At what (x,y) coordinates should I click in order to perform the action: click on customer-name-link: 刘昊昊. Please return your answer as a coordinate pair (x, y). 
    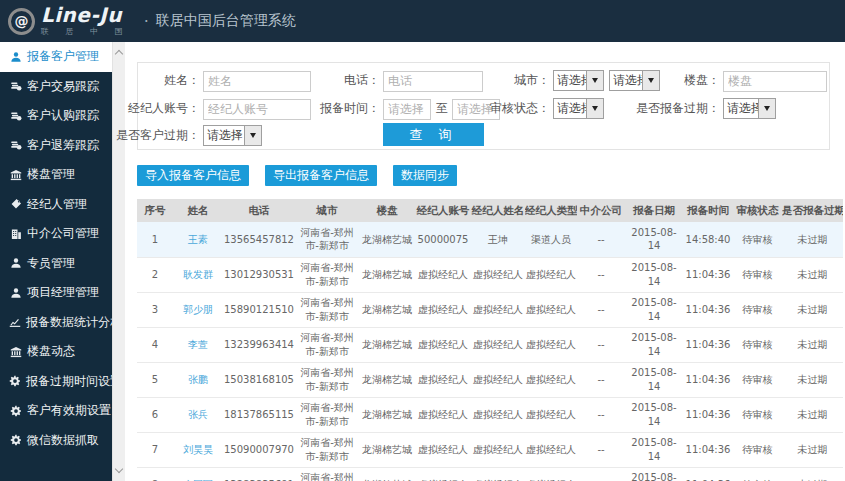
    Looking at the image, I should click on (198, 450).